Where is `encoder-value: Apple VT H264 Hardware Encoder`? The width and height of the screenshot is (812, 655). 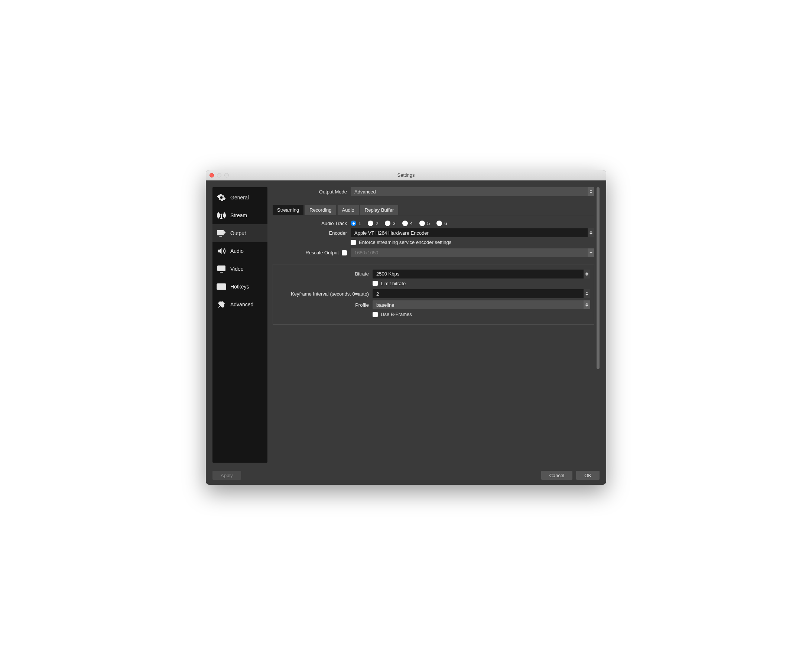 encoder-value: Apple VT H264 Hardware Encoder is located at coordinates (392, 233).